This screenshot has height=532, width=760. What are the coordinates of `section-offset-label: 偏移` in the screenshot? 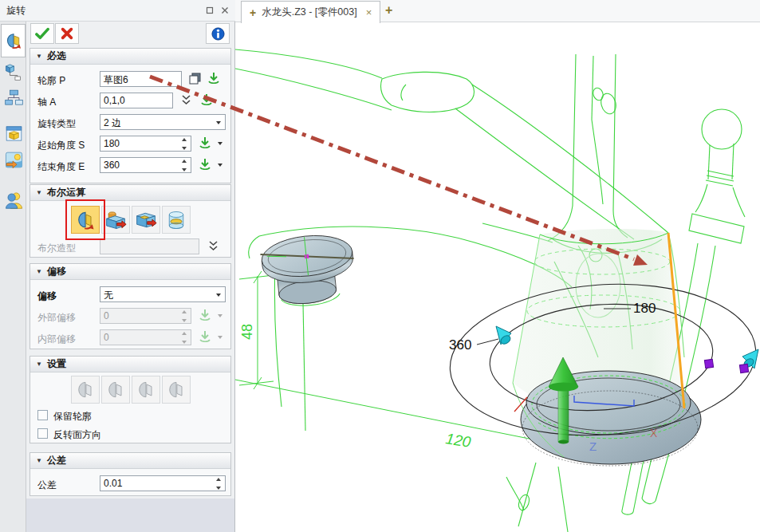 It's located at (57, 271).